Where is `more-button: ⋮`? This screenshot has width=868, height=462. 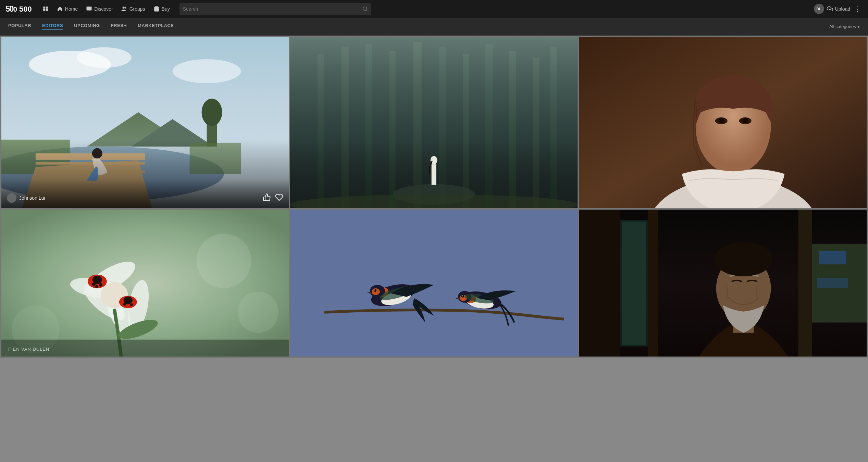
more-button: ⋮ is located at coordinates (858, 9).